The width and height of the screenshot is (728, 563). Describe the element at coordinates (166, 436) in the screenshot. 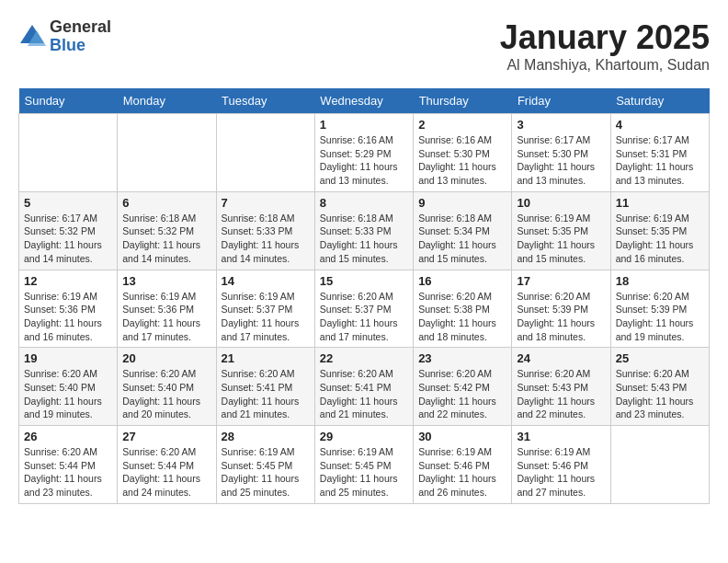

I see `day-number: 27` at that location.